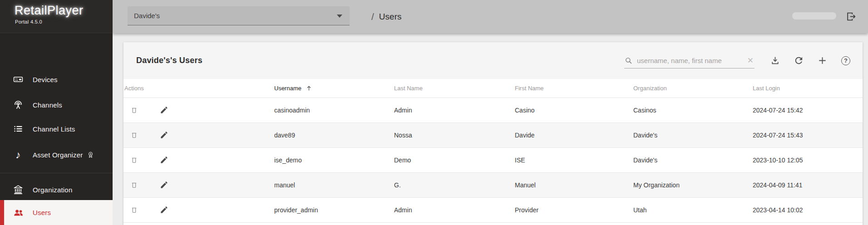 The width and height of the screenshot is (868, 225). I want to click on sidebar: RetailPlayer Portal 4.5.0 Devices, so click(56, 112).